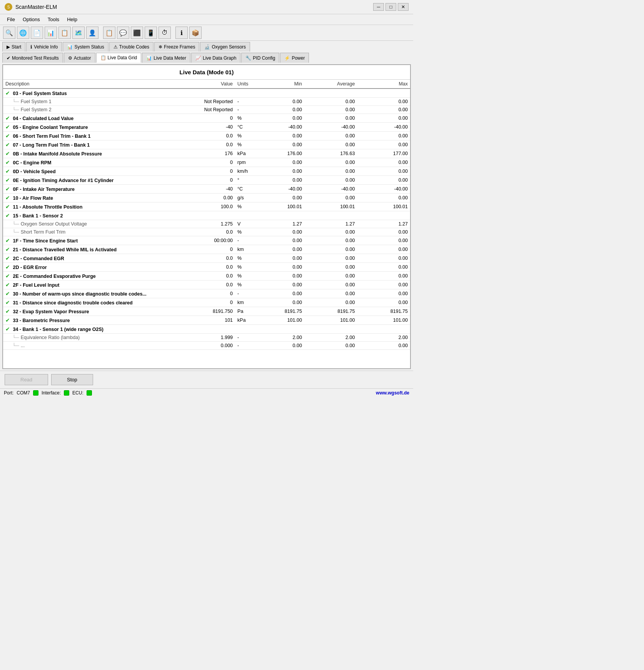 The height and width of the screenshot is (670, 644). Describe the element at coordinates (65, 33) in the screenshot. I see `toolbar-icon-5: 📋` at that location.